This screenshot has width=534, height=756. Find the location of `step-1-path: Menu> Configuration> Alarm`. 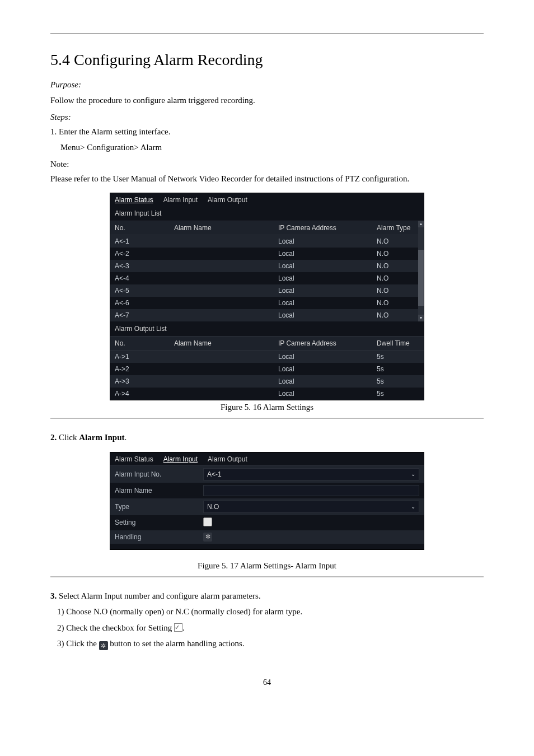

step-1-path: Menu> Configuration> Alarm is located at coordinates (272, 148).